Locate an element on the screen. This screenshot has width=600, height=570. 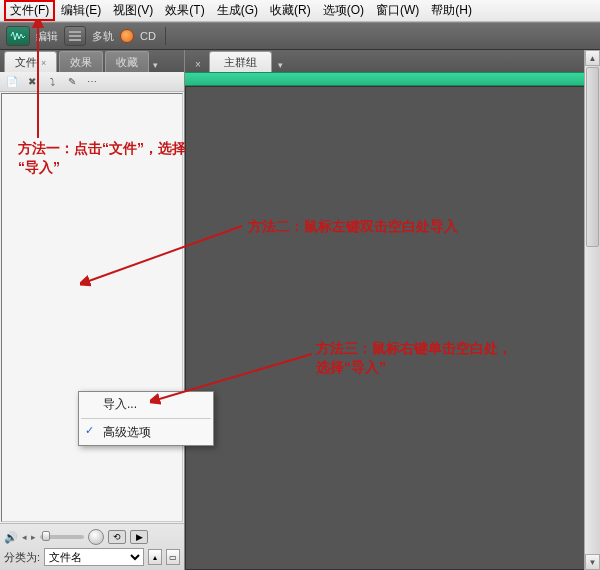
waveform-icon is located at coordinates (18, 36).